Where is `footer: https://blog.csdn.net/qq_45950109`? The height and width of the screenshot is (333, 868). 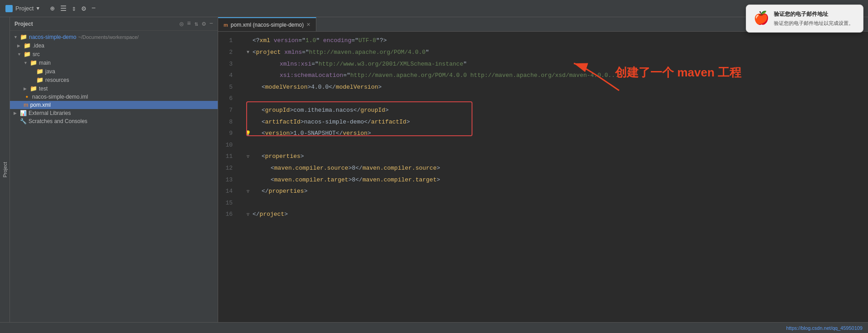 footer: https://blog.csdn.net/qq_45950109 is located at coordinates (434, 328).